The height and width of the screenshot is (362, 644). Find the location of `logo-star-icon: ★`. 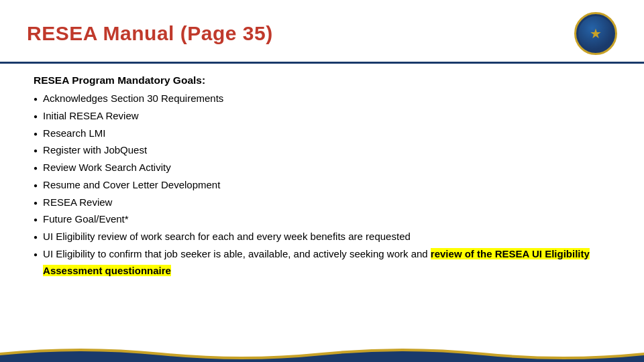

logo-star-icon: ★ is located at coordinates (596, 34).